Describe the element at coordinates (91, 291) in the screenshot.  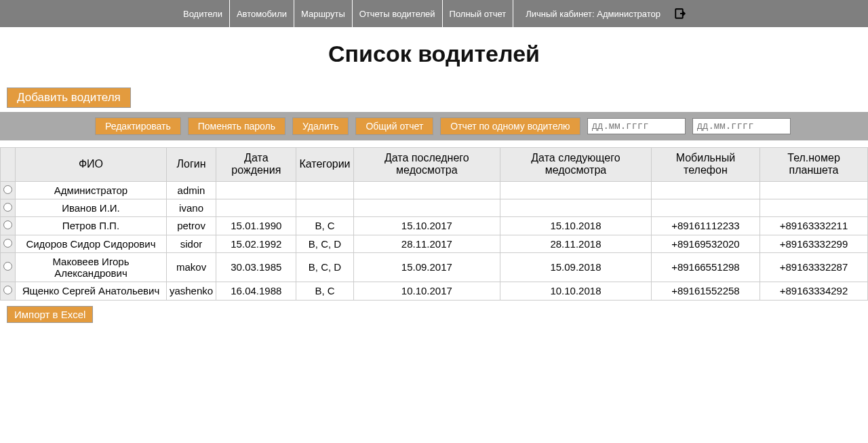
I see `cell-fio: Ященко Сергей Анатольевич` at that location.